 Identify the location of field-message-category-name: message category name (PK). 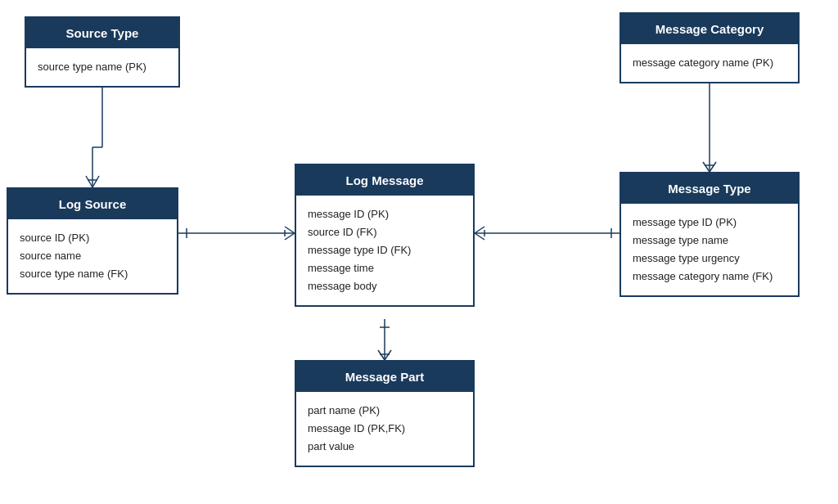
(710, 63).